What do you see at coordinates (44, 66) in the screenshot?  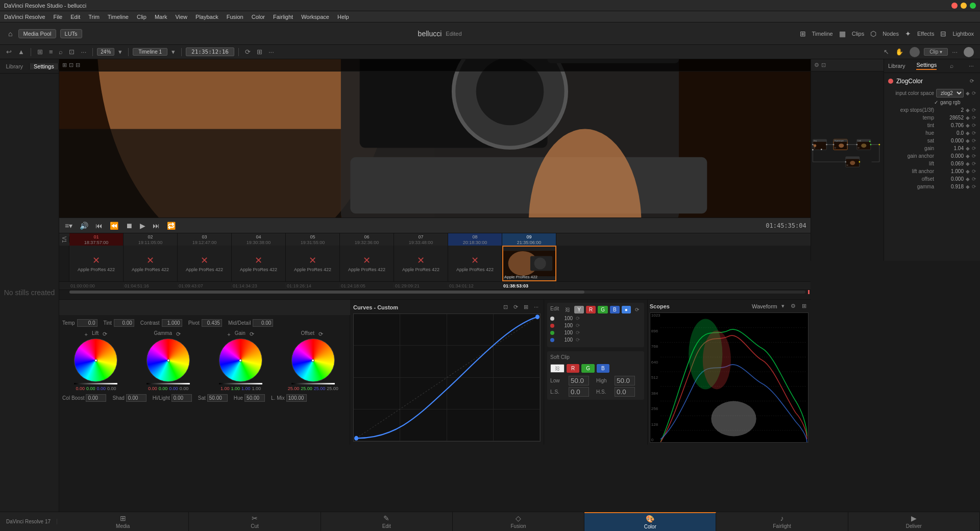 I see `tab-settings: Settings` at bounding box center [44, 66].